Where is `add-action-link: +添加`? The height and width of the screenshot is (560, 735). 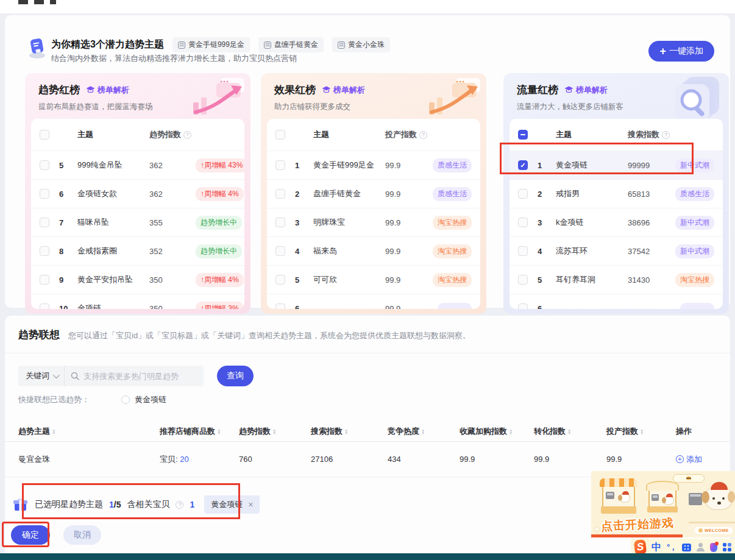
add-action-link: +添加 is located at coordinates (689, 459).